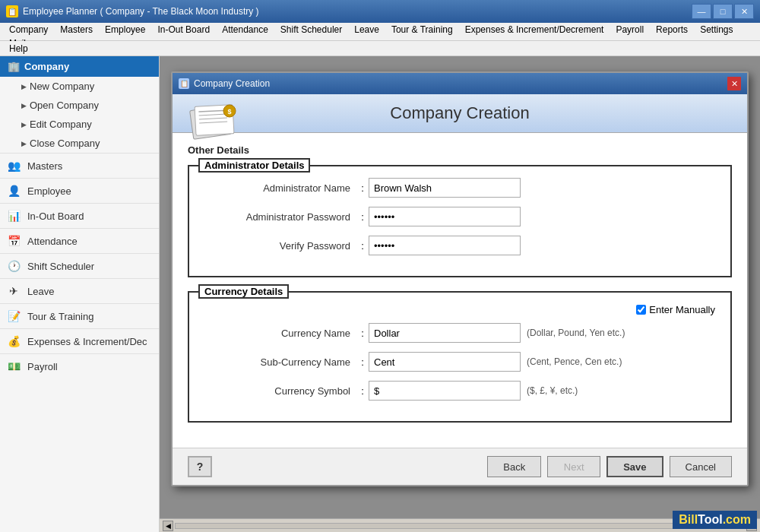  Describe the element at coordinates (280, 188) in the screenshot. I see `admin-name-label: Administrator Name` at that location.